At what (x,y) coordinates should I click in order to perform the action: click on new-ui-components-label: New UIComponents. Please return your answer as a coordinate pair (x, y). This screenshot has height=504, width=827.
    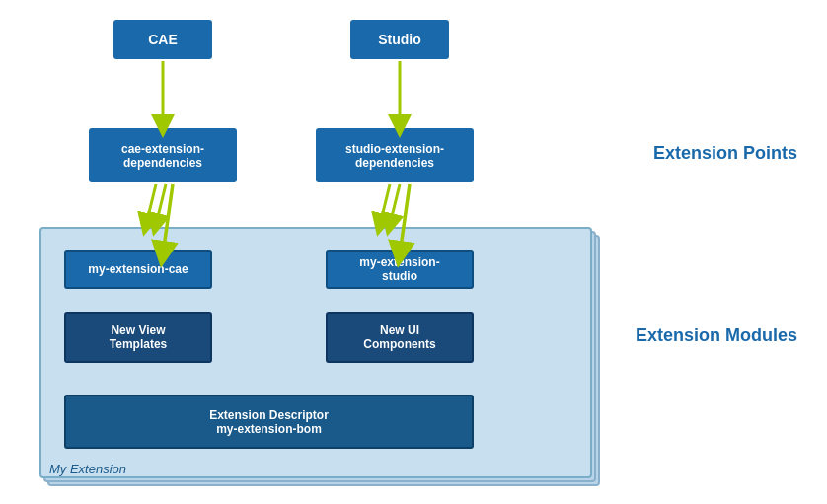
    Looking at the image, I should click on (399, 337).